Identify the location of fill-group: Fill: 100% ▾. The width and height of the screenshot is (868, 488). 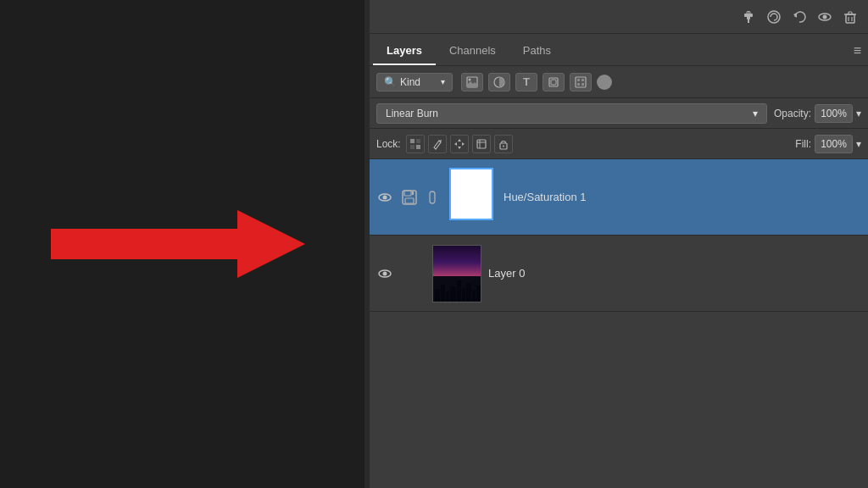
(828, 144).